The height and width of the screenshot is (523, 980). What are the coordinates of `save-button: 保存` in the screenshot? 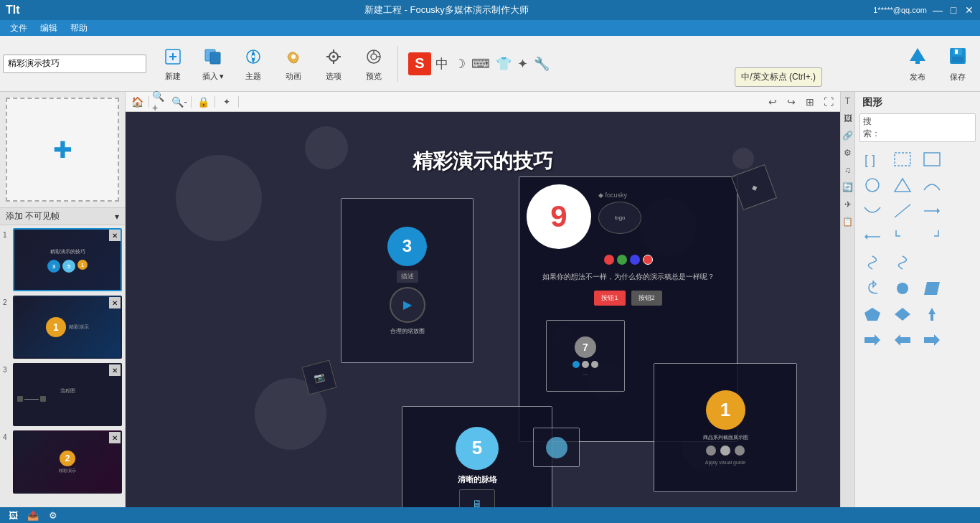 It's located at (958, 64).